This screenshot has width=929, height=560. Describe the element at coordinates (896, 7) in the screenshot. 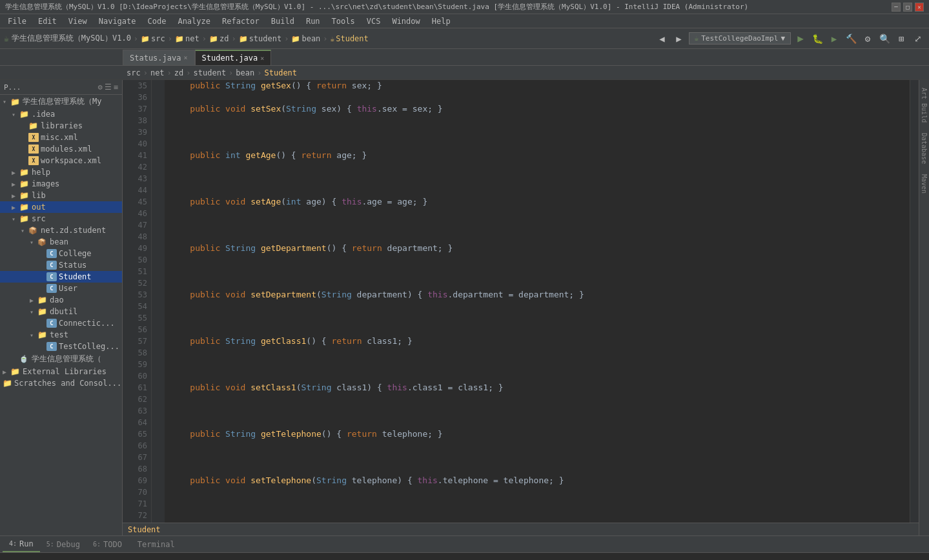

I see `minimize-button: ─` at that location.